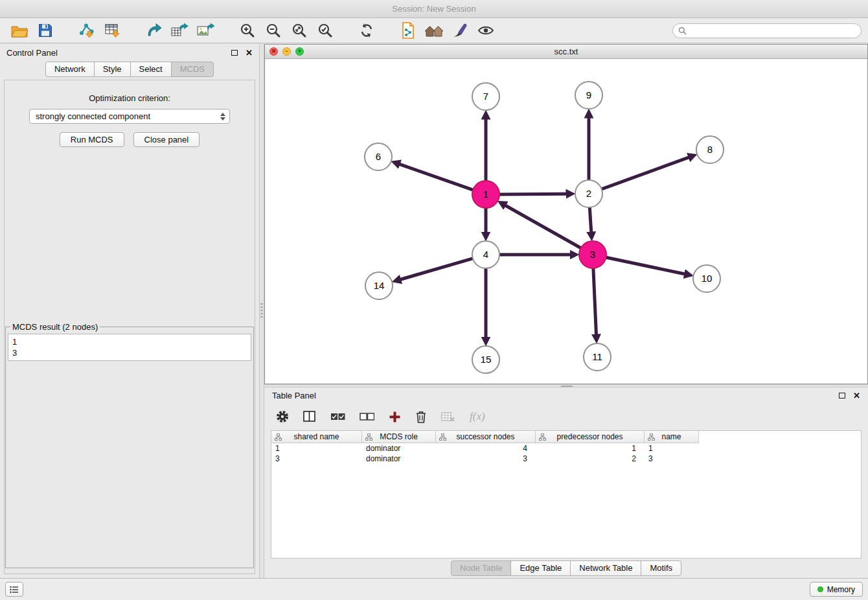 The image size is (868, 600). I want to click on task-history-button, so click(14, 590).